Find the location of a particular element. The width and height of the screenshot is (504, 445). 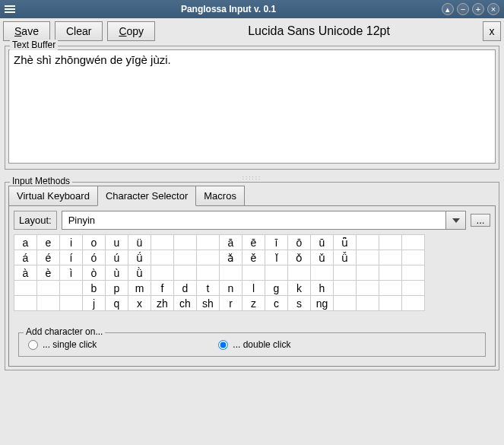

char-cell: t is located at coordinates (208, 288).